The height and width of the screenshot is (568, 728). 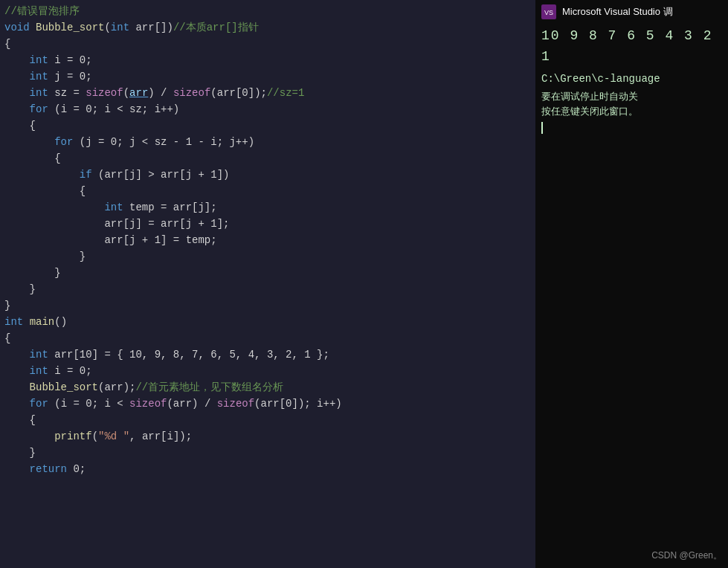 What do you see at coordinates (268, 191) in the screenshot?
I see `code-line-12: {` at bounding box center [268, 191].